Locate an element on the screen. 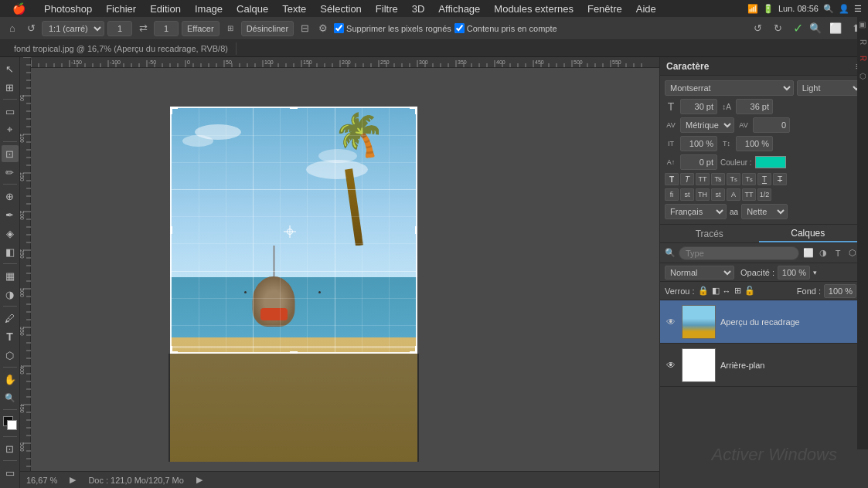 Image resolution: width=868 pixels, height=488 pixels. marquee-tool: ▭ is located at coordinates (10, 111).